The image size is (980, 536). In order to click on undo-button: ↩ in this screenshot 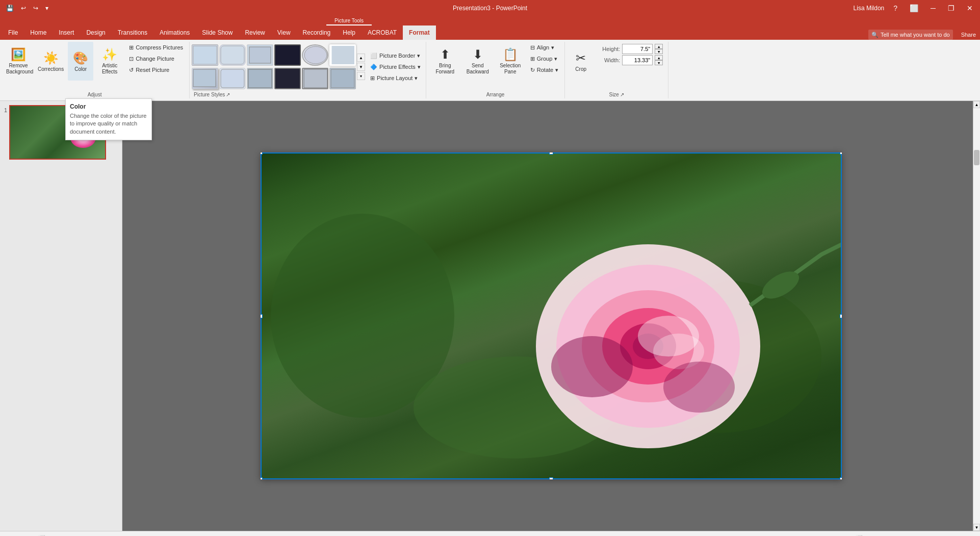, I will do `click(23, 8)`.